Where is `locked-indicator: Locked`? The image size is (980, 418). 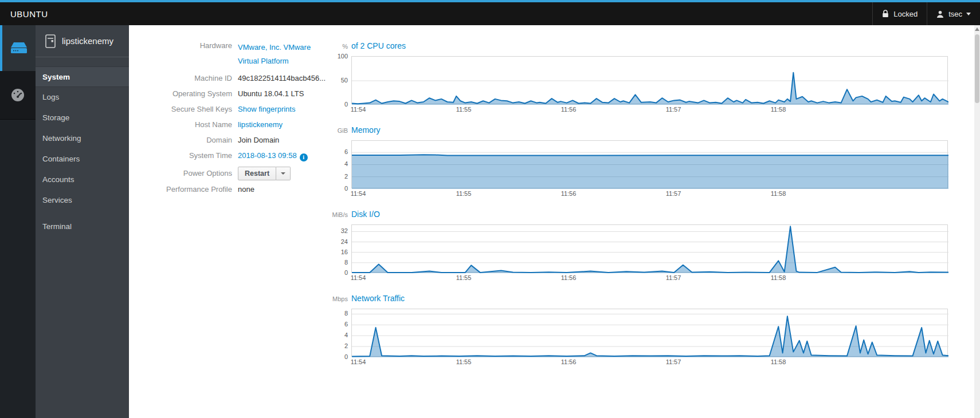 locked-indicator: Locked is located at coordinates (900, 14).